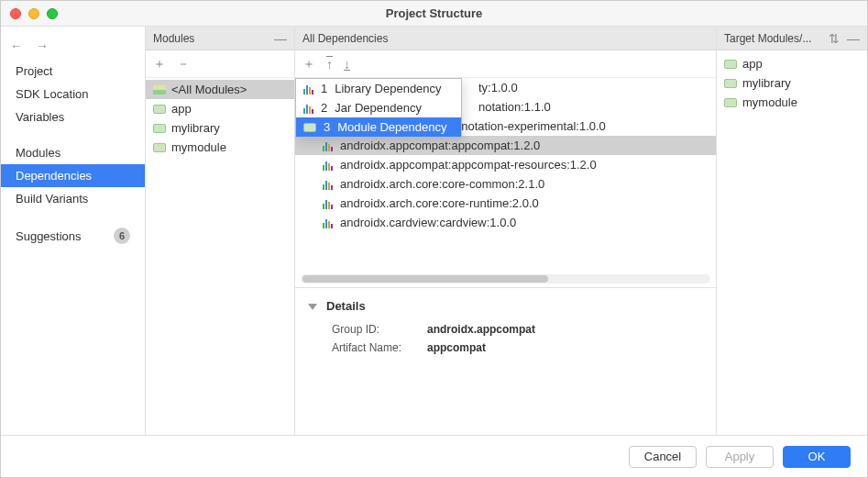 This screenshot has height=478, width=868. Describe the element at coordinates (517, 329) in the screenshot. I see `detail-row-group-id: Group ID: androidx.appcompat` at that location.